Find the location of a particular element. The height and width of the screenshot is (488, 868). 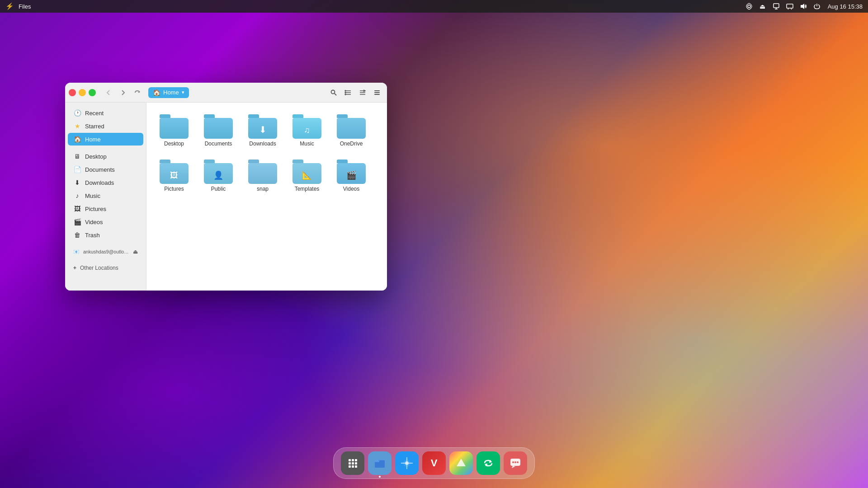

folder-documents-label: Documents is located at coordinates (219, 144).